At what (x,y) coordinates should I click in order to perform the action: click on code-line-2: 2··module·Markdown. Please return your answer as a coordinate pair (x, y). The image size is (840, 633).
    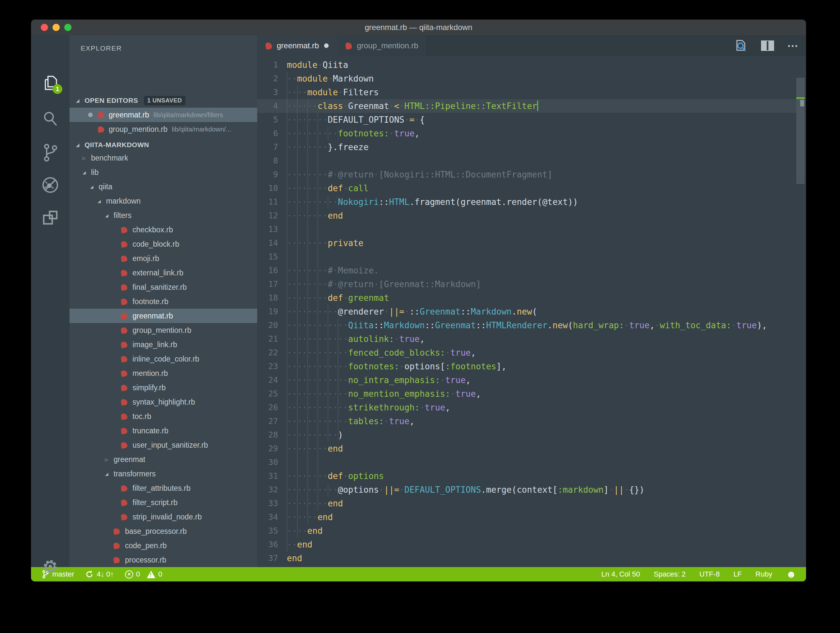
    Looking at the image, I should click on (527, 79).